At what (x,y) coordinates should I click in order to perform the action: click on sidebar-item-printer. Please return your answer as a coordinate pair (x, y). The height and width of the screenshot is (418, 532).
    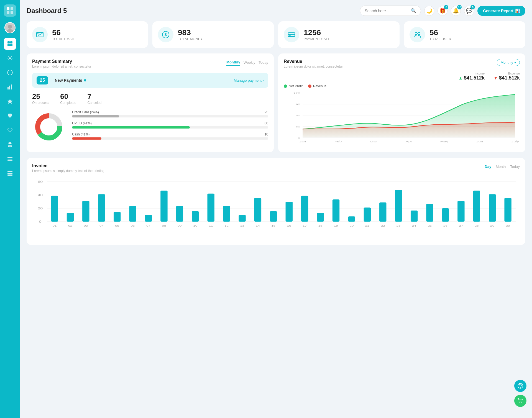
    Looking at the image, I should click on (10, 145).